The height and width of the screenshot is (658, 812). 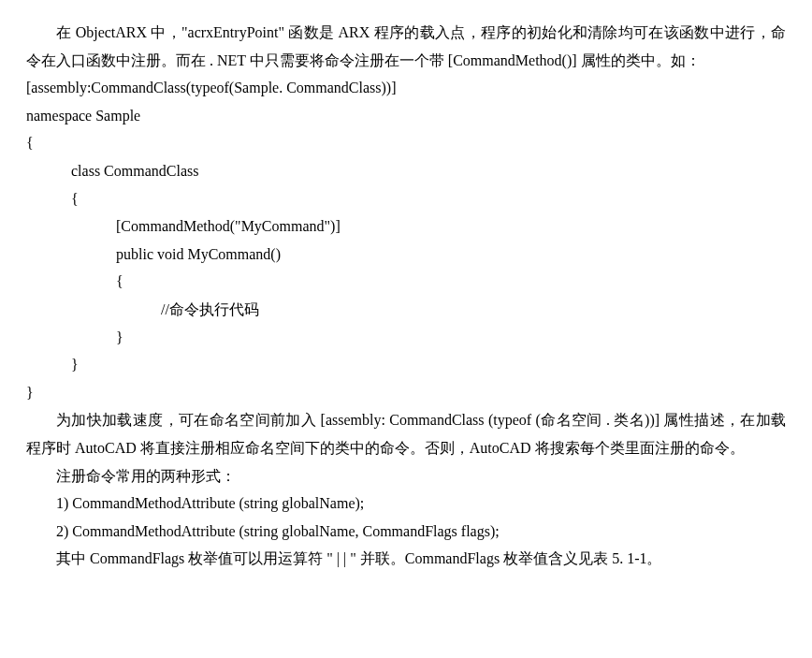 What do you see at coordinates (406, 532) in the screenshot?
I see `list-item-2: 2) CommandMethodAttribute (string global…` at bounding box center [406, 532].